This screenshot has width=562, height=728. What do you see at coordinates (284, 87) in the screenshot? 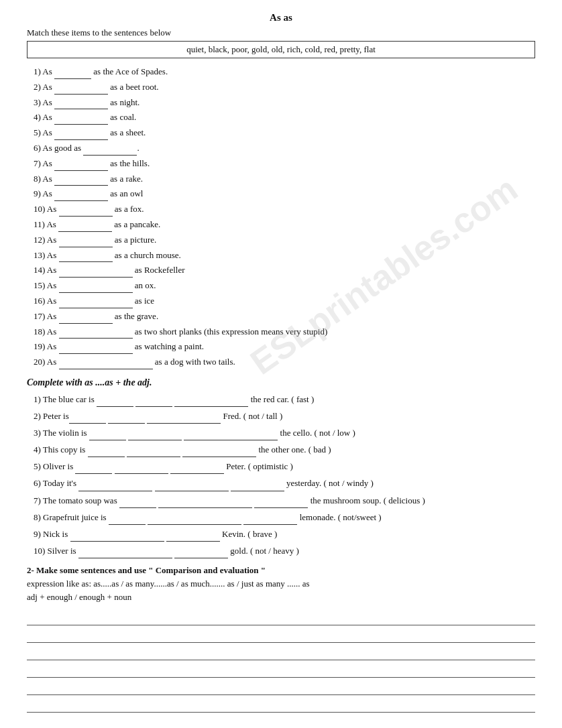
I see `list-item: 2) As as a beet root.` at bounding box center [284, 87].